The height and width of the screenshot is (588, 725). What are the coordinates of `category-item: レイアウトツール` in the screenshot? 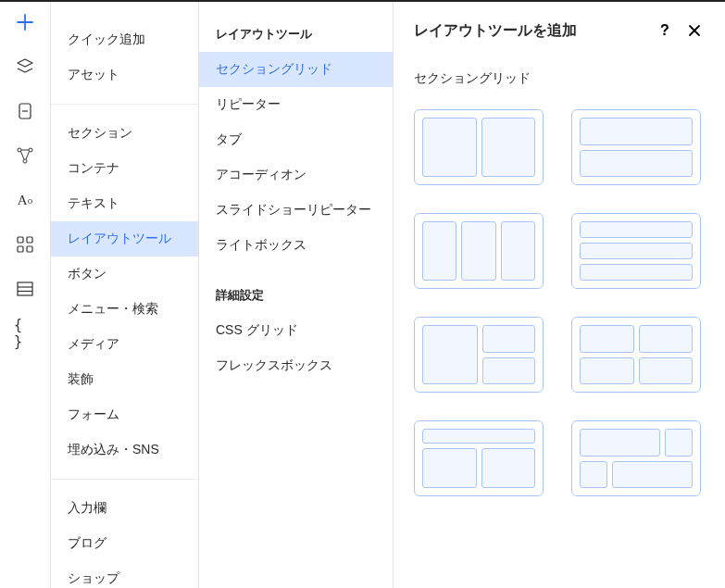 It's located at (124, 239).